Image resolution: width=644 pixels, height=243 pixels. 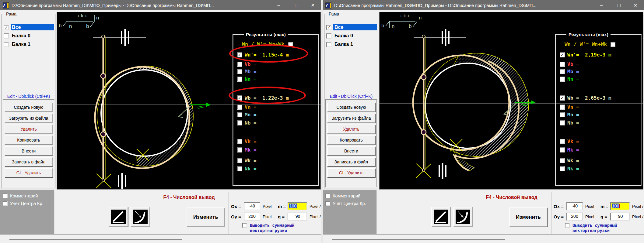 I want to click on legend-k: + k +, so click(x=82, y=16).